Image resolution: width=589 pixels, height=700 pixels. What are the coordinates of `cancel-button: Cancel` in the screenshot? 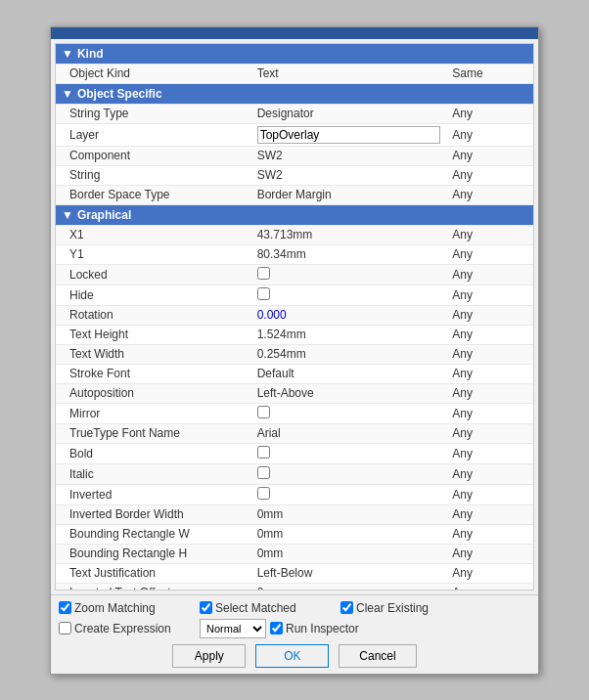 It's located at (378, 656).